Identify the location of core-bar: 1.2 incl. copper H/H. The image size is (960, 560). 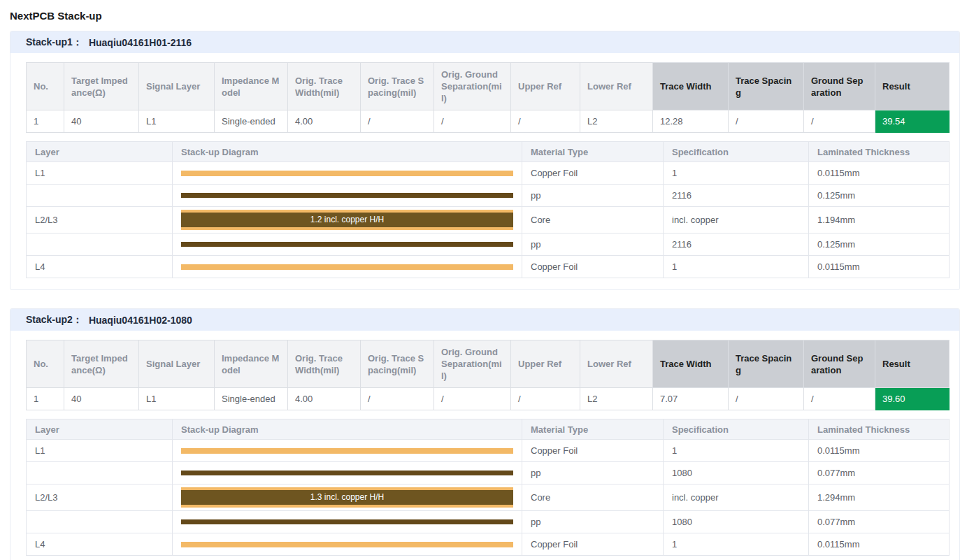
(347, 220).